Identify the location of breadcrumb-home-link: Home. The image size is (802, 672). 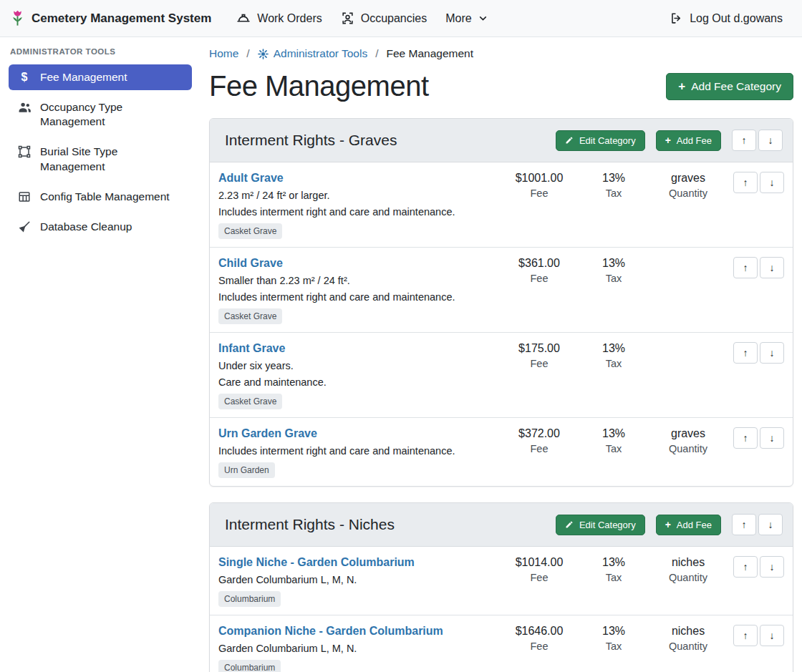
(223, 54).